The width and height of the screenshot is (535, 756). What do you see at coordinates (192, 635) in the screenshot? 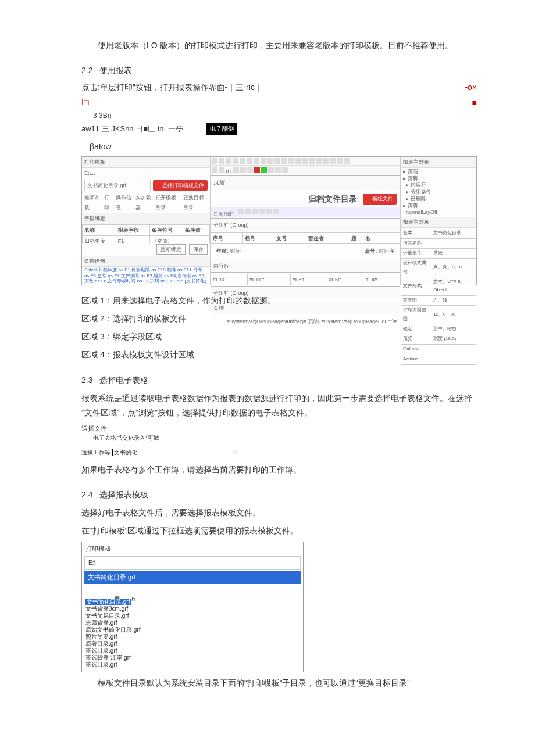
I see `template-dropdown-list: 文书简化目录.grf 文书背脊3cm.grf 文书简易目录.grf 志愿背脊.g…` at bounding box center [192, 635].